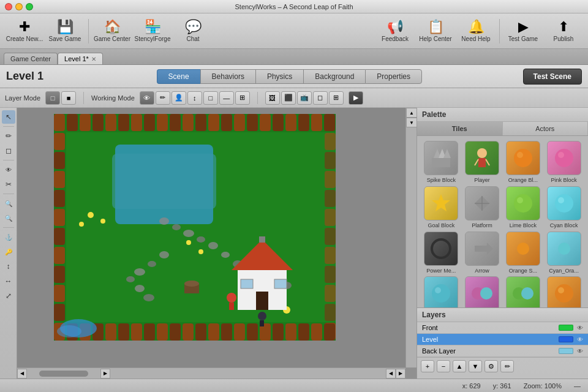  Describe the element at coordinates (304, 98) in the screenshot. I see `scene-thumb-btn-3: 📺` at that location.